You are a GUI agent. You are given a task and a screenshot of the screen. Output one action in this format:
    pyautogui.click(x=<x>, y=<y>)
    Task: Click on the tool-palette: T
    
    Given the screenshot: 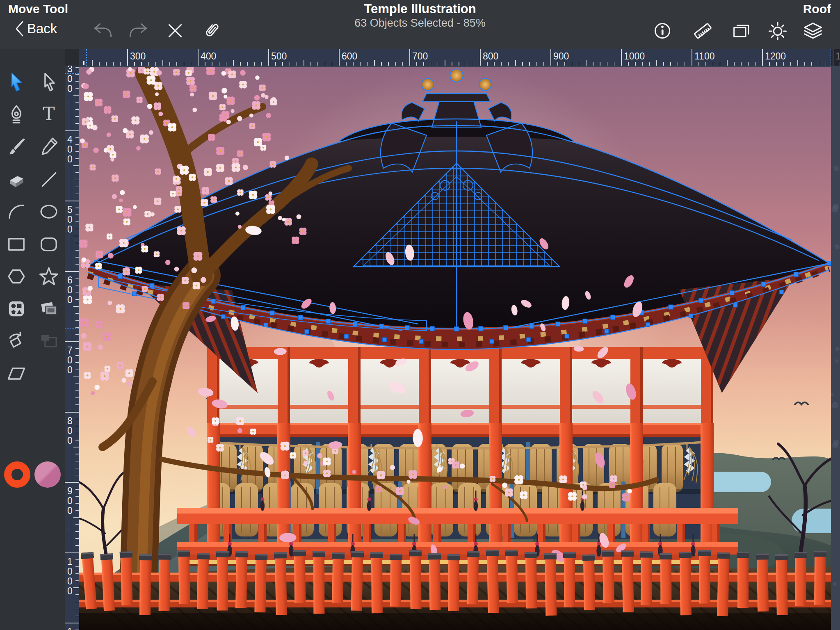 What is the action you would take?
    pyautogui.click(x=32, y=340)
    